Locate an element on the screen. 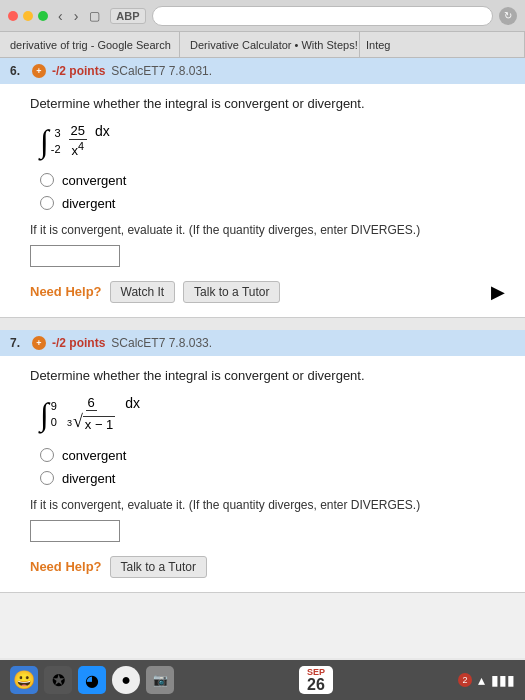 This screenshot has width=525, height=700. watch-it-button: Watch It is located at coordinates (143, 292).